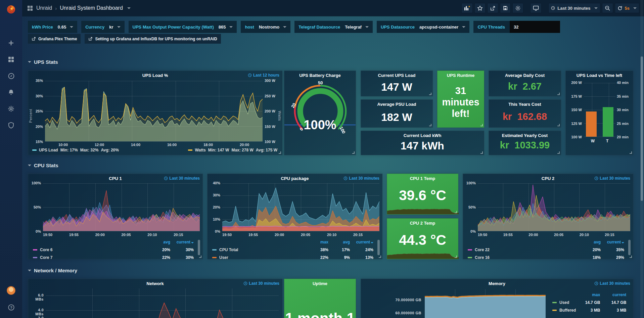 The width and height of the screenshot is (644, 318). I want to click on zoom-out-button, so click(608, 8).